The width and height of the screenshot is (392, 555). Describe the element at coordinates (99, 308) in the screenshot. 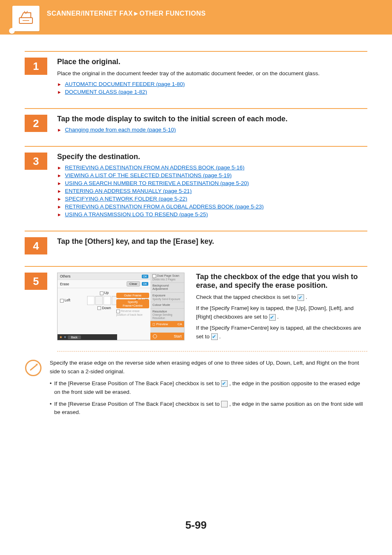

I see `down-checkbox` at that location.